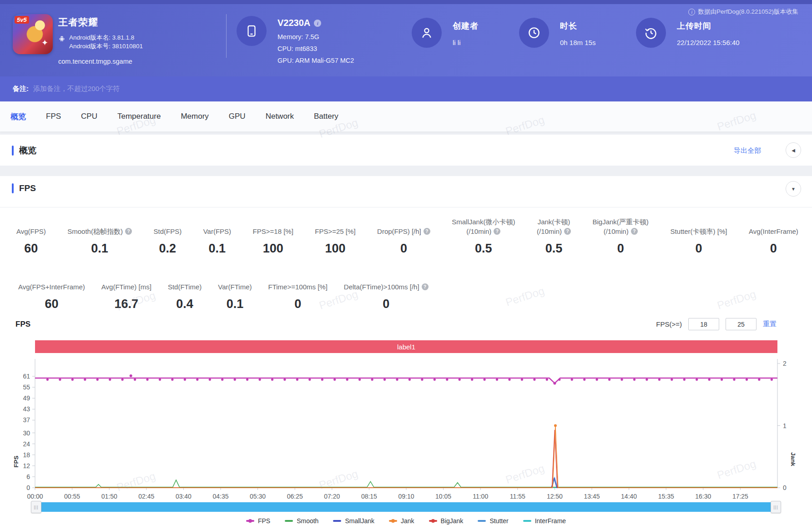 This screenshot has width=812, height=530. What do you see at coordinates (793, 459) in the screenshot?
I see `y-axis-title-right: Jank` at bounding box center [793, 459].